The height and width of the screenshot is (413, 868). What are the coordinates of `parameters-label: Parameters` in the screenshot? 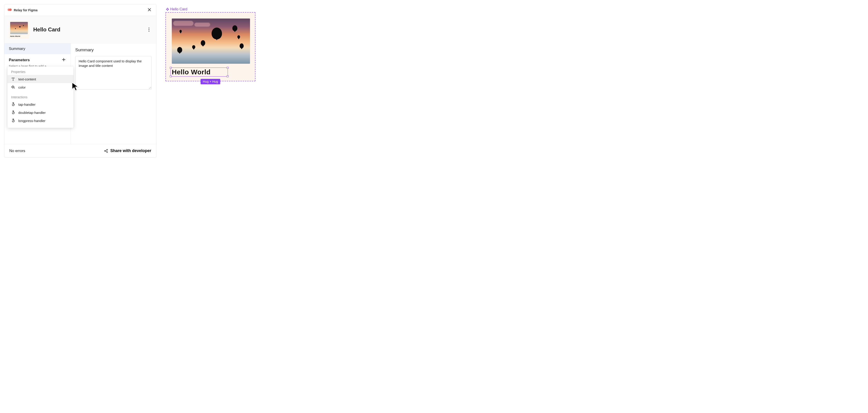 It's located at (20, 60).